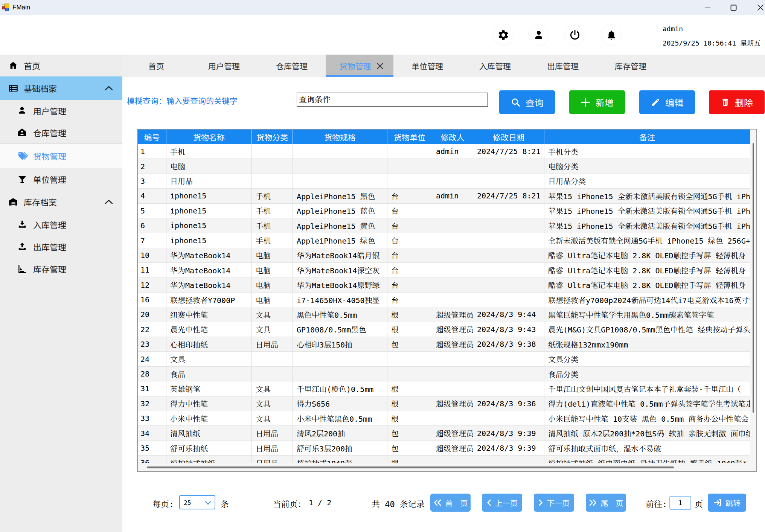  Describe the element at coordinates (657, 504) in the screenshot. I see `goto-label: 前往:` at that location.